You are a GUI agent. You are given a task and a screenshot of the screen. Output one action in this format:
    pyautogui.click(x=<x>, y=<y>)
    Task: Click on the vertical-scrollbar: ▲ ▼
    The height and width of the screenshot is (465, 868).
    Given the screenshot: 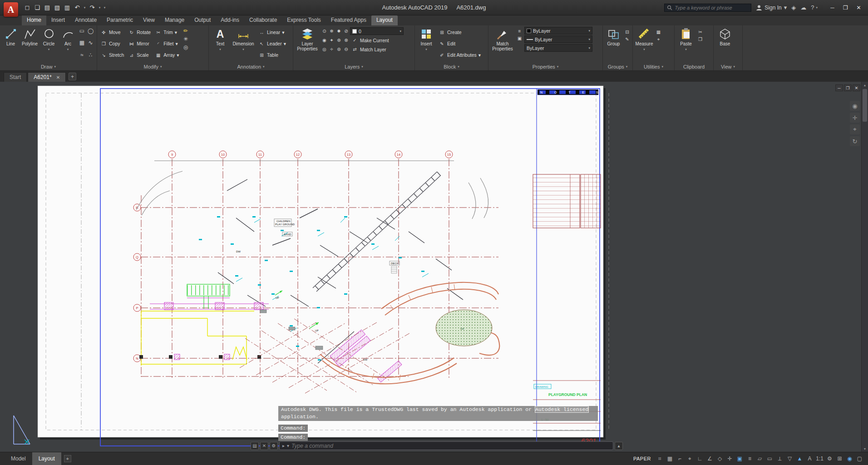 What is the action you would take?
    pyautogui.click(x=864, y=267)
    